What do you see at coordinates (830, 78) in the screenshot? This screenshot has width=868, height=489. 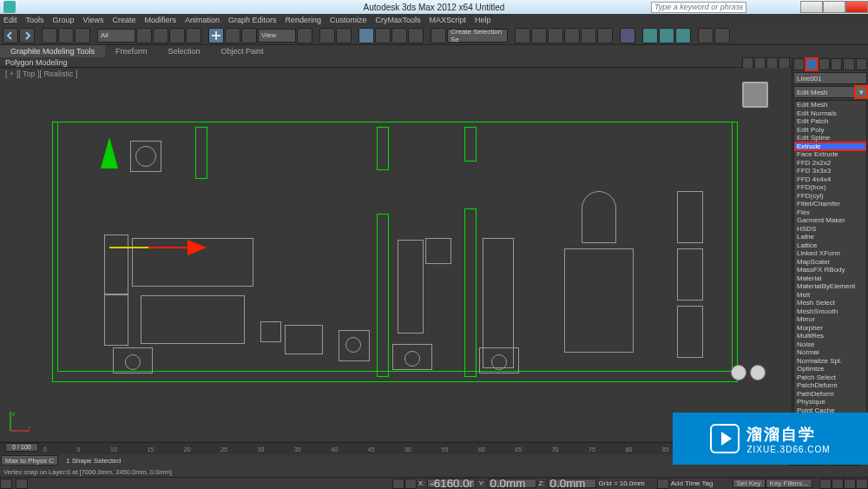 I see `object-name-field: Line001` at bounding box center [830, 78].